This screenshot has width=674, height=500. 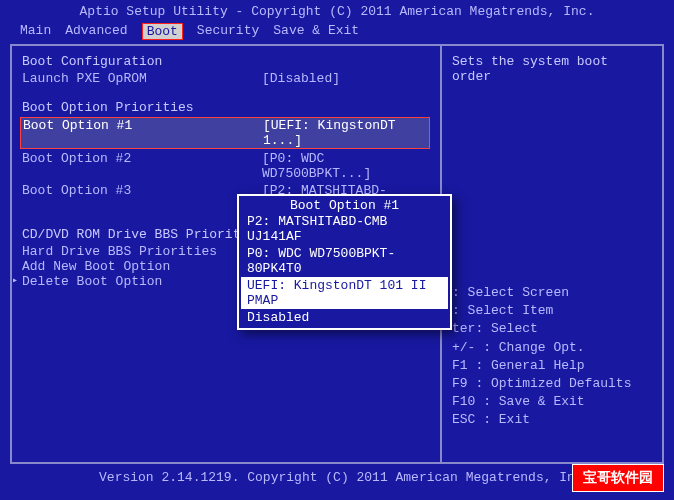 What do you see at coordinates (552, 69) in the screenshot?
I see `help-text: Sets the system boot order` at bounding box center [552, 69].